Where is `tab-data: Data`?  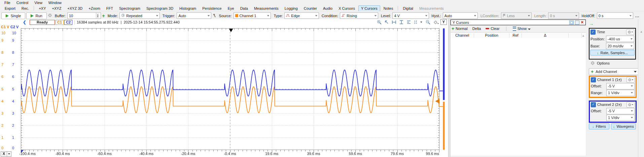 tab-data: Data is located at coordinates (244, 8).